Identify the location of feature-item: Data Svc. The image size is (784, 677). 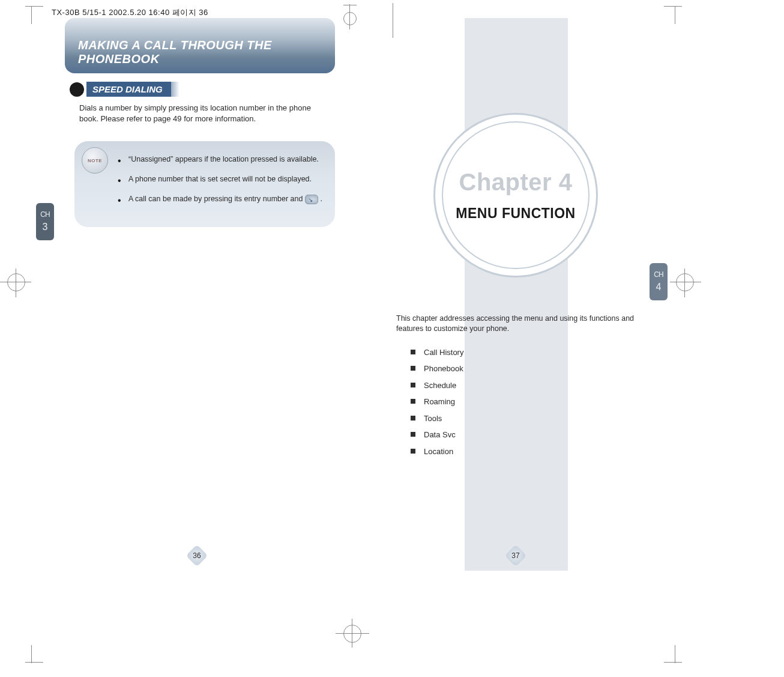
(526, 435).